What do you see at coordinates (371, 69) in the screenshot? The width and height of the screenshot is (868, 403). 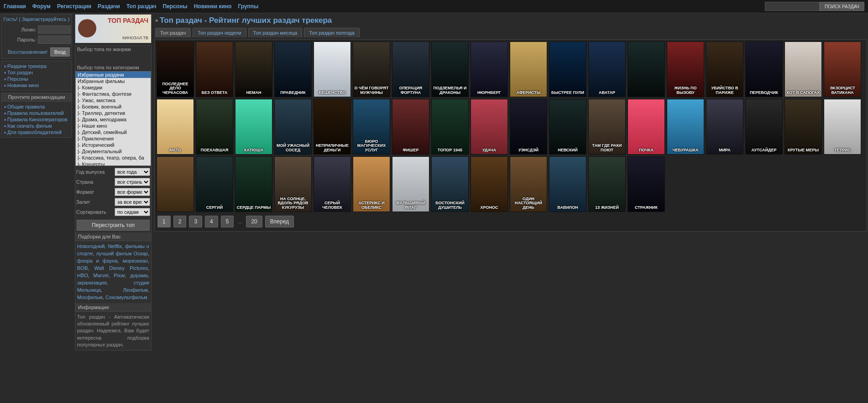 I see `poster: О ЧЁМ ГОВОРЯТ МУЖЧИНЫ` at bounding box center [371, 69].